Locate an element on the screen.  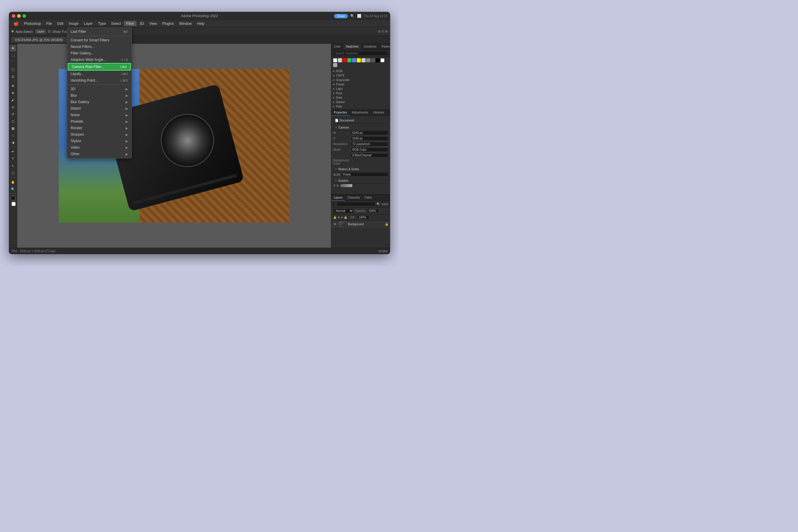
menu-video: Video ▶ is located at coordinates (99, 147).